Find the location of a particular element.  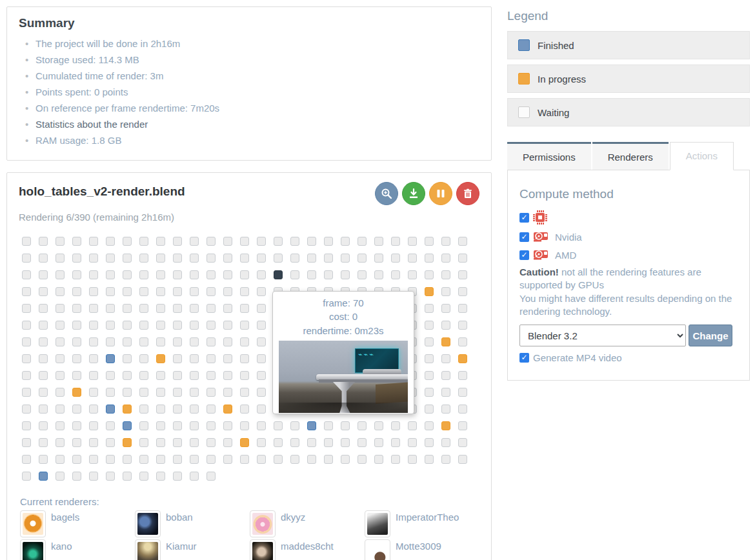

renderer-item: ImperatorTheo is located at coordinates (422, 524).